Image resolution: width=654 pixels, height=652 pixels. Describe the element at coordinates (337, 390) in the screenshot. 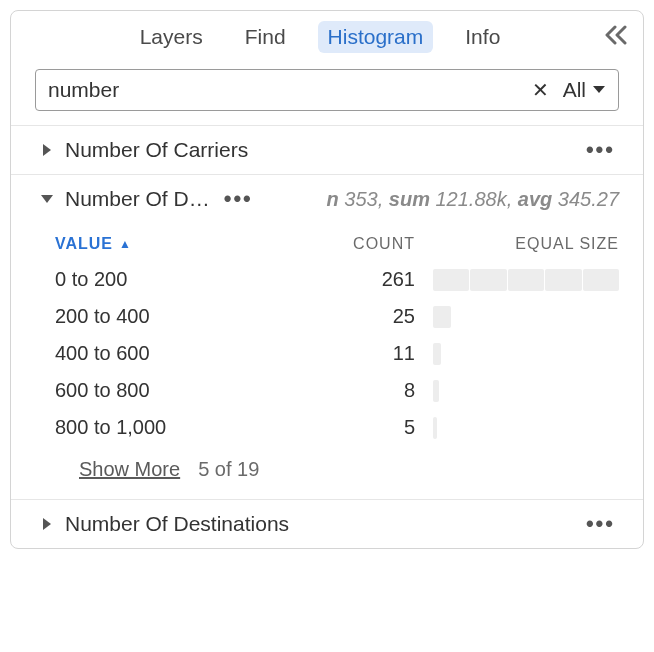

I see `table-row: 600 to 8008` at that location.